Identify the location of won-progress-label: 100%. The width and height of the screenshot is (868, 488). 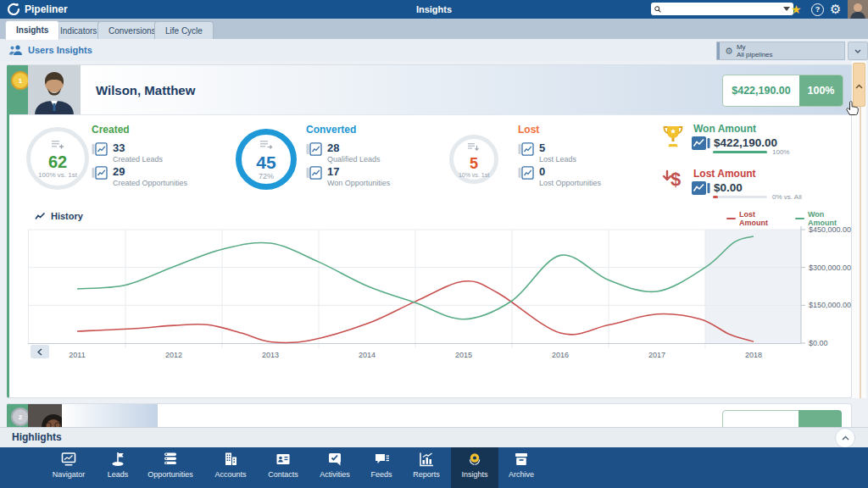
(781, 152).